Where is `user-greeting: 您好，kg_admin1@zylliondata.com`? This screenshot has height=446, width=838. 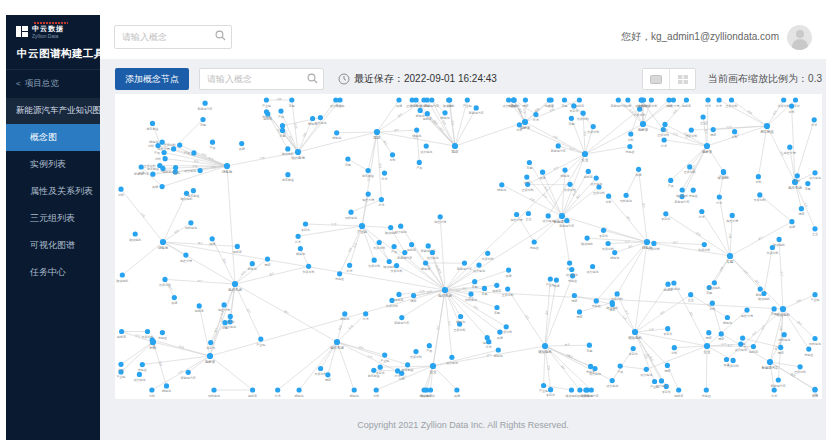
user-greeting: 您好，kg_admin1@zylliondata.com is located at coordinates (700, 37).